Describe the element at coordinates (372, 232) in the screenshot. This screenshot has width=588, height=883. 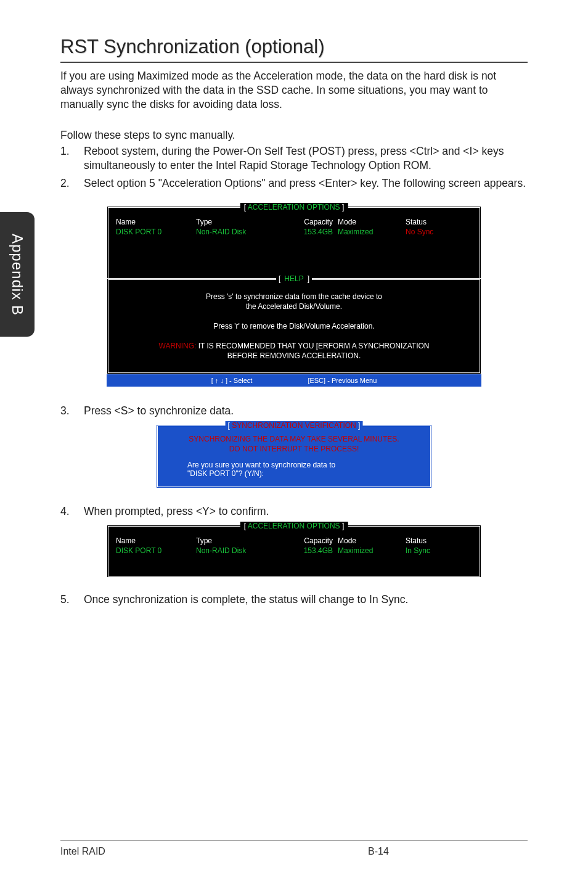
I see `bios1-r-mode: Maximized` at that location.